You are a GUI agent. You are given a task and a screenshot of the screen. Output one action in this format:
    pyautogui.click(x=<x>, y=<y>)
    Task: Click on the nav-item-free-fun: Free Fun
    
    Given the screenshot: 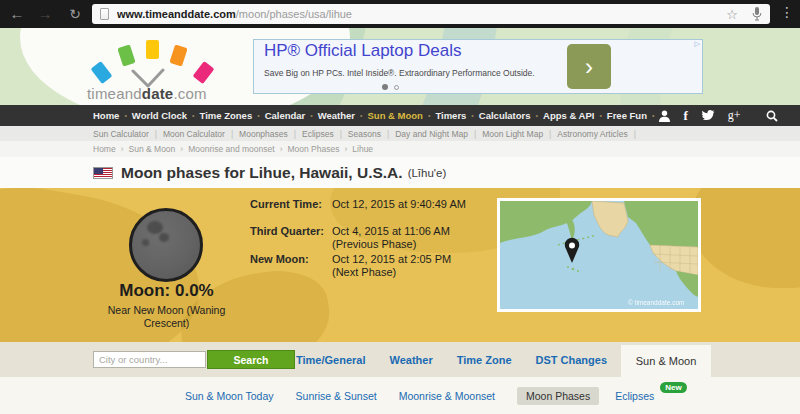 What is the action you would take?
    pyautogui.click(x=634, y=116)
    